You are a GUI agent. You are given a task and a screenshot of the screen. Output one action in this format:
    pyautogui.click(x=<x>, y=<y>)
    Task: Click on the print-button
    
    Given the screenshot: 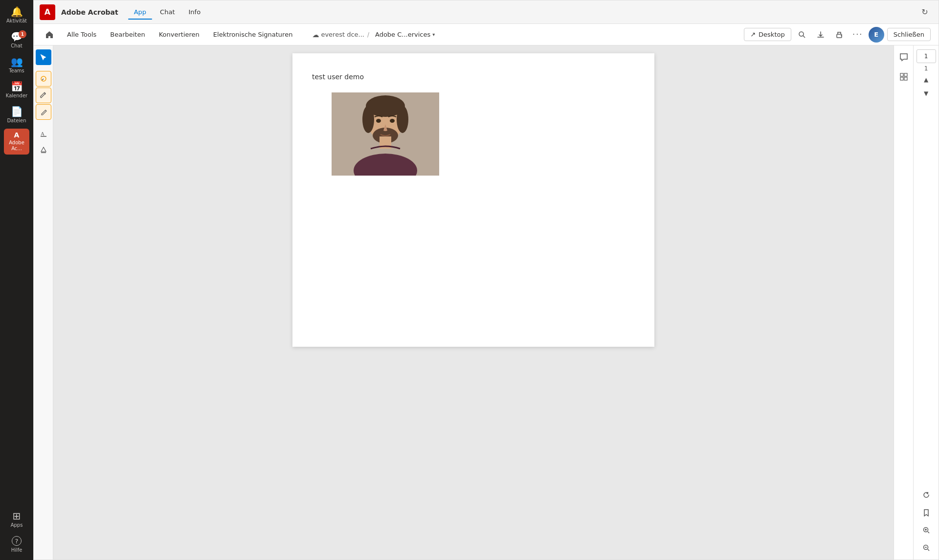 What is the action you would take?
    pyautogui.click(x=839, y=35)
    